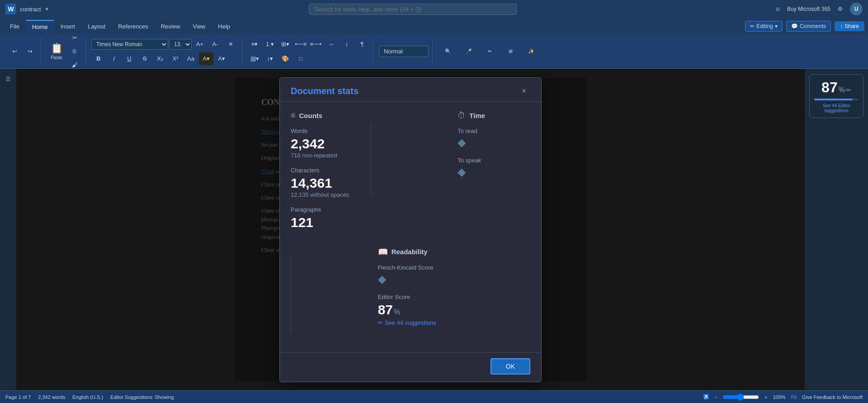  I want to click on editor-icon: ✏, so click(490, 52).